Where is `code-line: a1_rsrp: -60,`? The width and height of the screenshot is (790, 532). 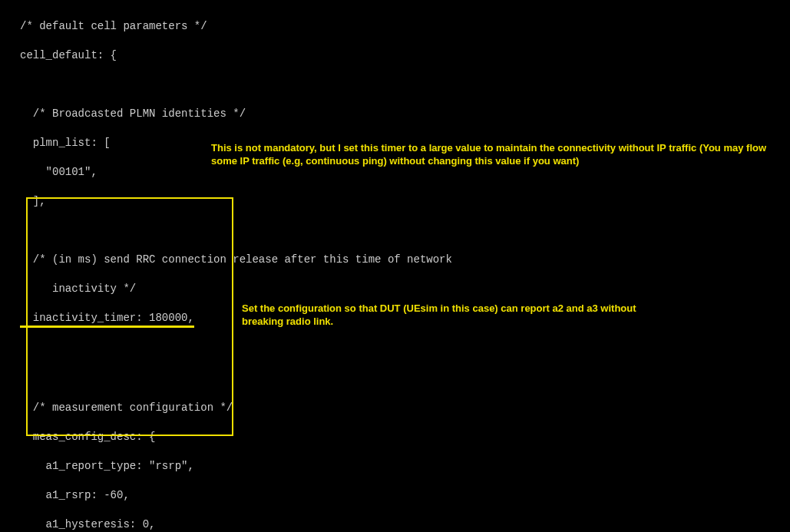
code-line: a1_rsrp: -60, is located at coordinates (395, 496).